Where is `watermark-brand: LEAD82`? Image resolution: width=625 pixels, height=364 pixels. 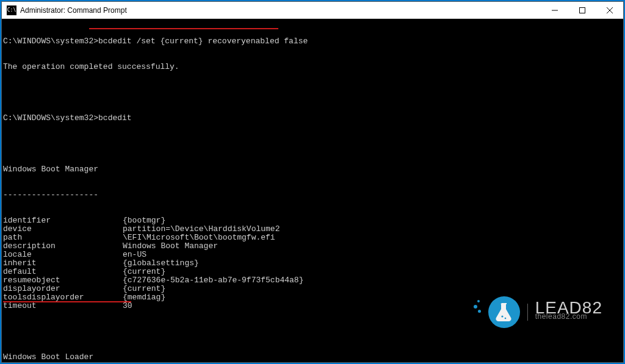
watermark-brand: LEAD82 is located at coordinates (569, 308).